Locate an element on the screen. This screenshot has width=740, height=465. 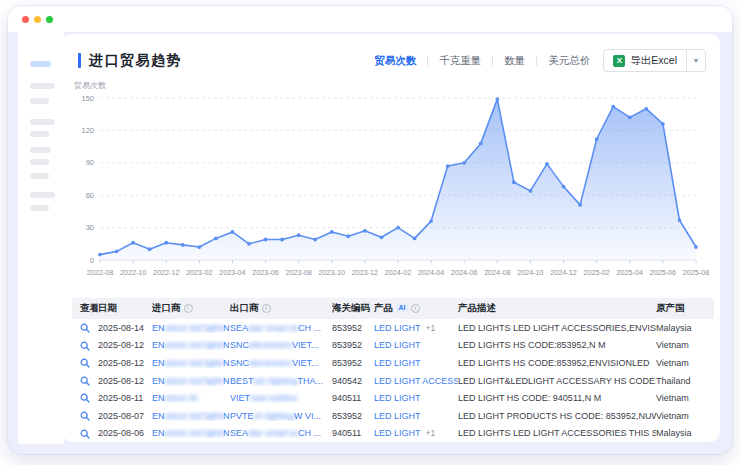
exporter-link: BESTwin lightingTHA... is located at coordinates (281, 381).